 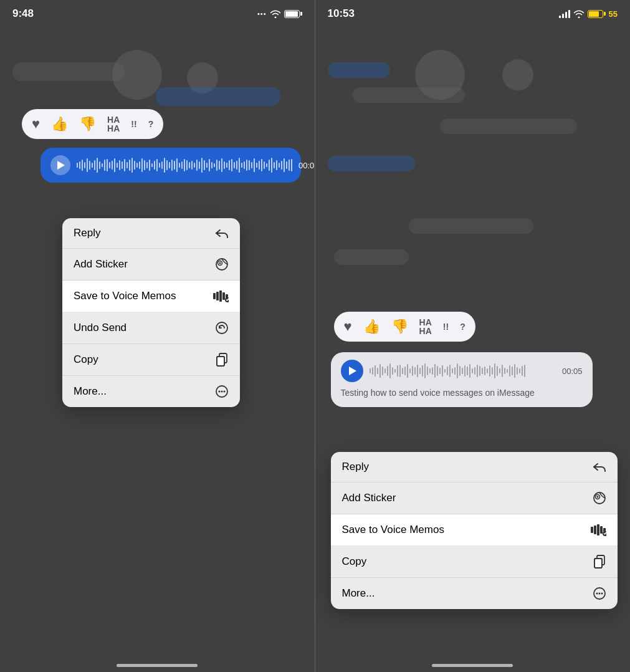 I want to click on left-context-menu: Reply Add Sticker Save to Voice Memos, so click(x=151, y=313).